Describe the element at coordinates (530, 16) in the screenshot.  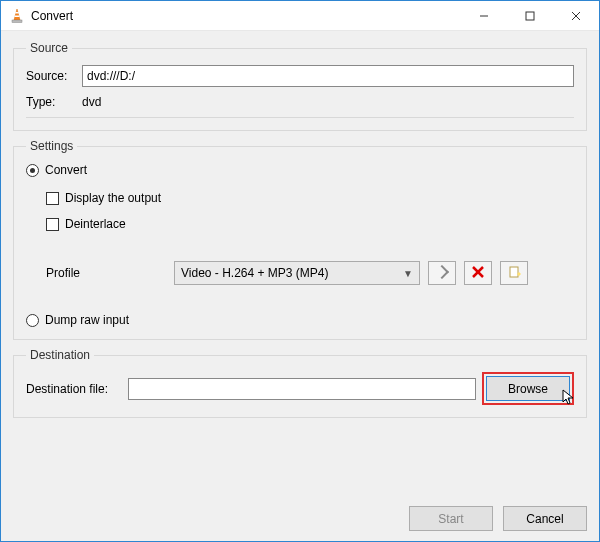
I see `maximize-button` at that location.